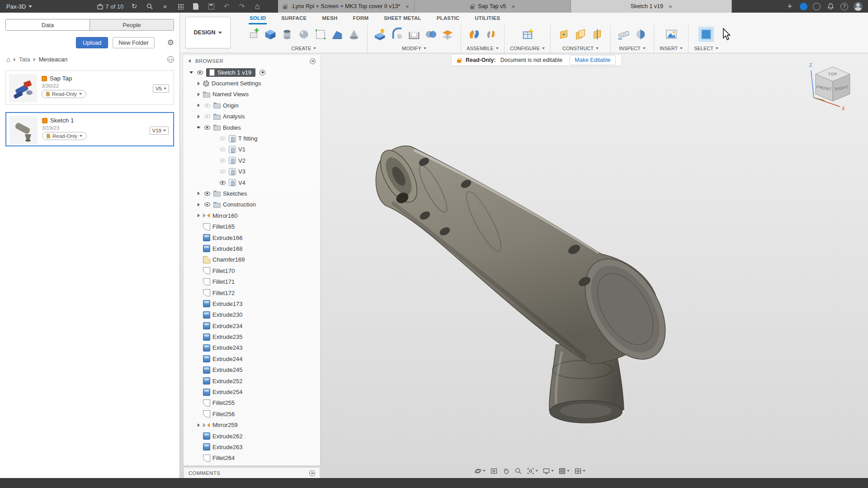  What do you see at coordinates (252, 282) in the screenshot?
I see `browser-tree-item: Fillet171` at bounding box center [252, 282].